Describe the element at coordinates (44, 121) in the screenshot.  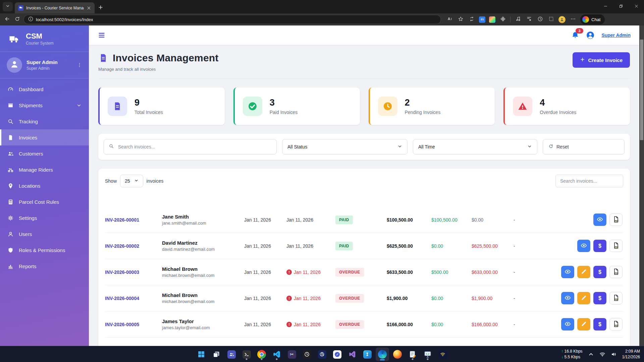
I see `sidebar-item-tracking: Tracking` at that location.